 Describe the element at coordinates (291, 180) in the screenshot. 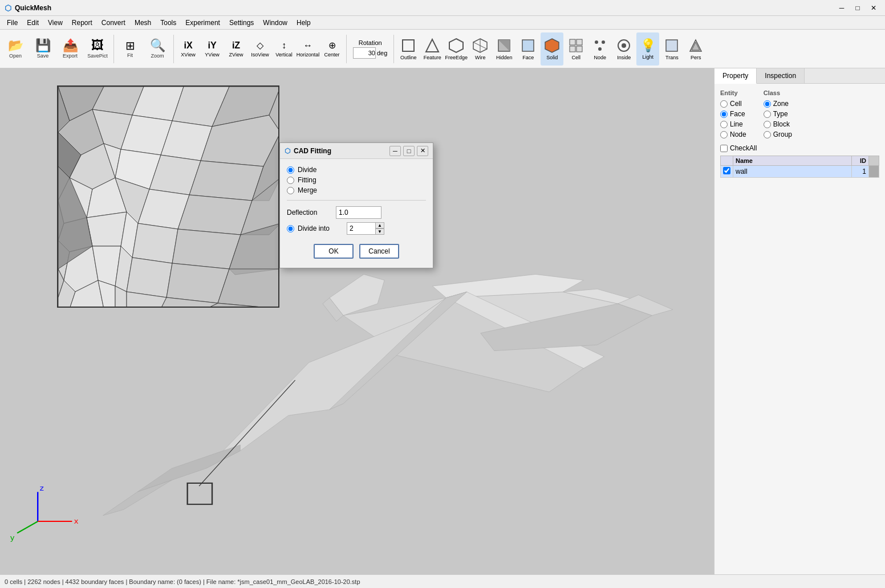

I see `fitting-radio` at that location.